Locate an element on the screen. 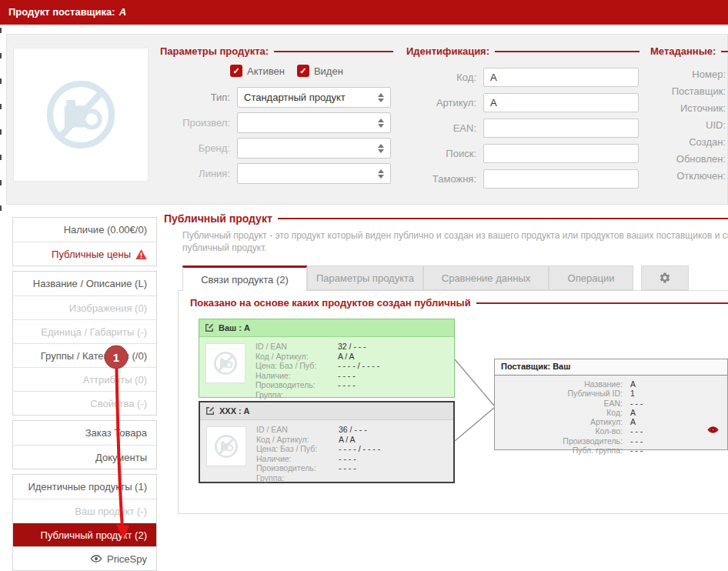 The height and width of the screenshot is (571, 728). product-card-header: XXX : A is located at coordinates (326, 411).